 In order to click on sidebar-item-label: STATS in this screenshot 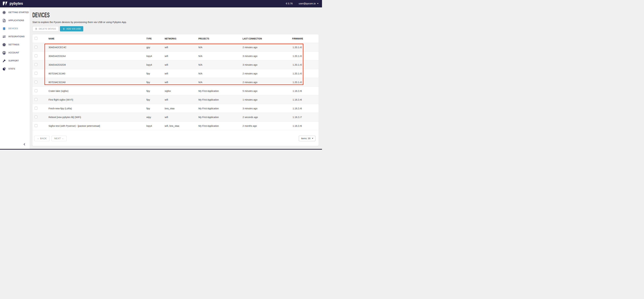, I will do `click(12, 69)`.